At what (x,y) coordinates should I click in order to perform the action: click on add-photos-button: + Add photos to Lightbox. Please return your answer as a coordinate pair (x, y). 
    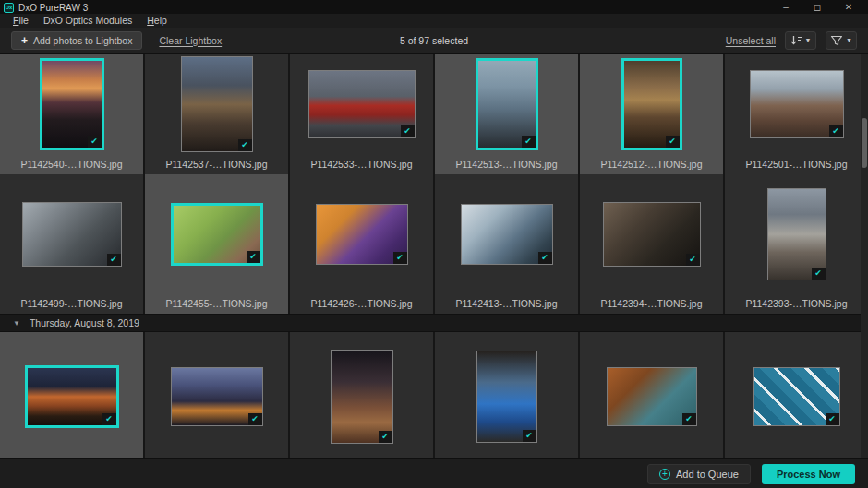
    Looking at the image, I should click on (77, 41).